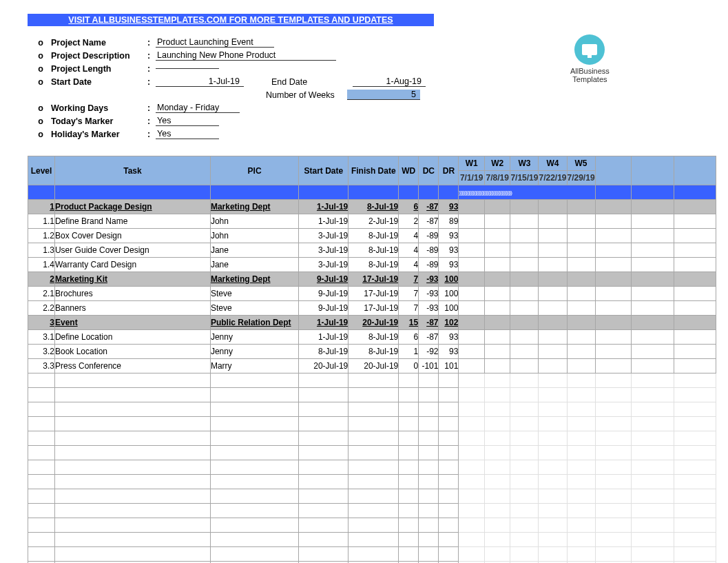  What do you see at coordinates (132, 171) in the screenshot?
I see `col-task: Task` at bounding box center [132, 171].